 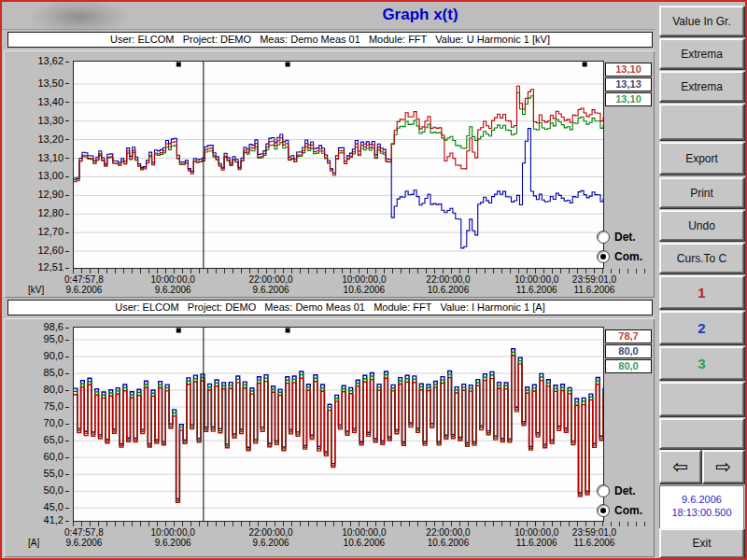 I want to click on cursor-value-series1: 13,10, so click(x=628, y=69).